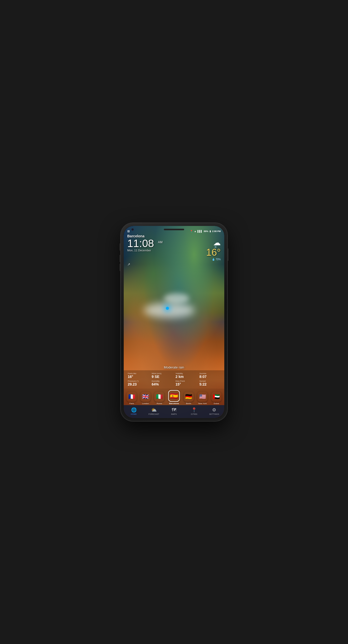  I want to click on screen-content: 🖼 📍 ▲ ▌▌▌ 89% ▮ 2:08 PM Barcelona, so click(174, 322).